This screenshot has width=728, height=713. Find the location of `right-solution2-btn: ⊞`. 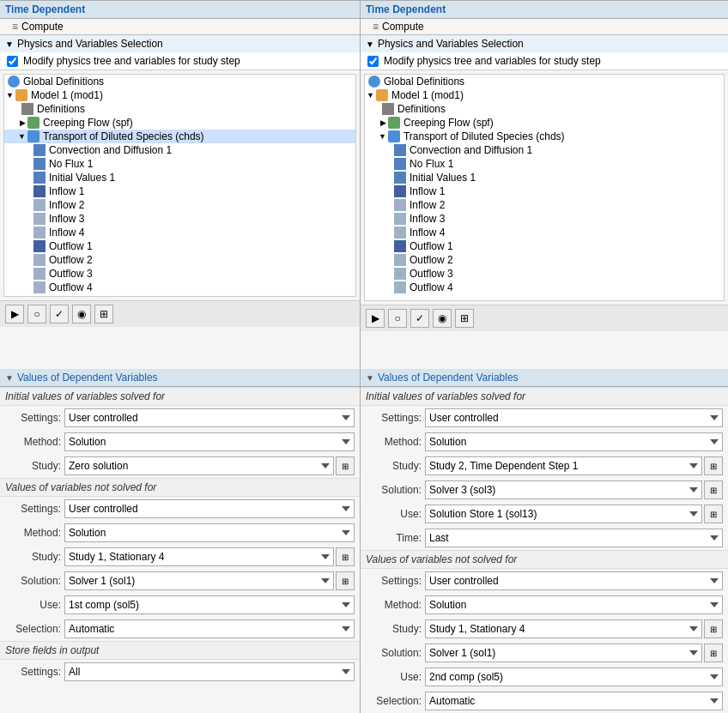

right-solution2-btn: ⊞ is located at coordinates (713, 653).